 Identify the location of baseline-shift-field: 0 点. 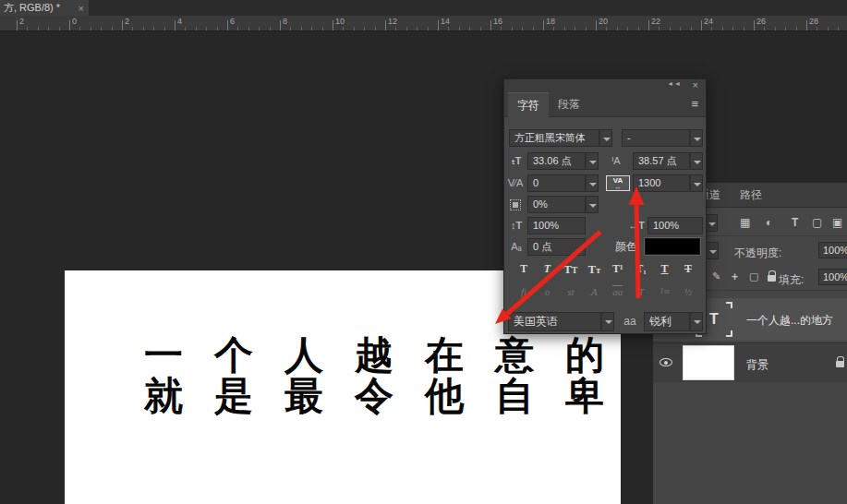
(556, 247).